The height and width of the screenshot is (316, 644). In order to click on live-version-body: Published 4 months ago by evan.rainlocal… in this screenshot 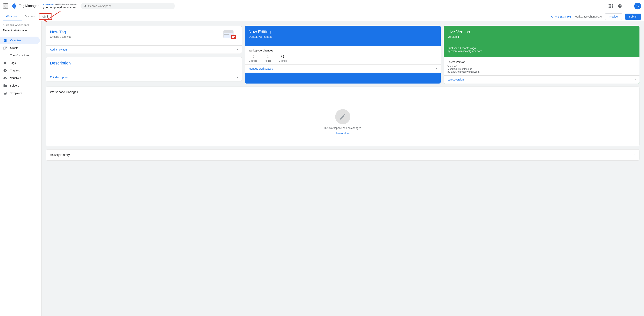, I will do `click(542, 49)`.